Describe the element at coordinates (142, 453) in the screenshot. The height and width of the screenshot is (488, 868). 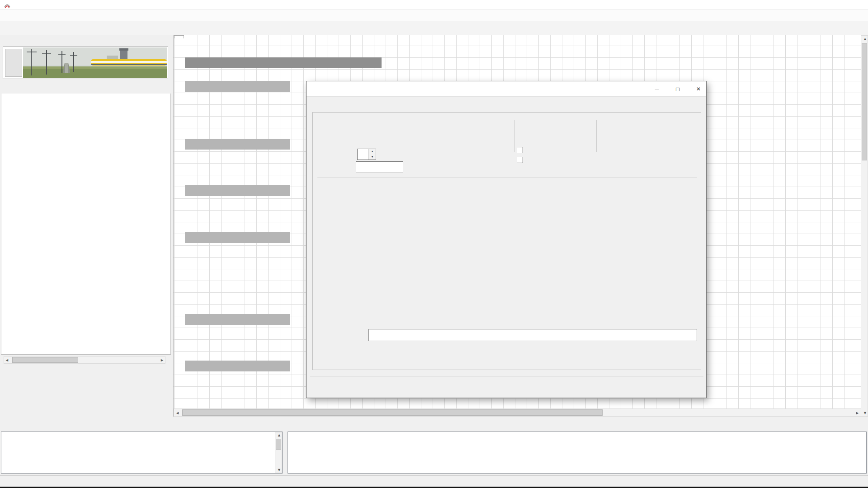
I see `server-log: ▲ ▼` at that location.